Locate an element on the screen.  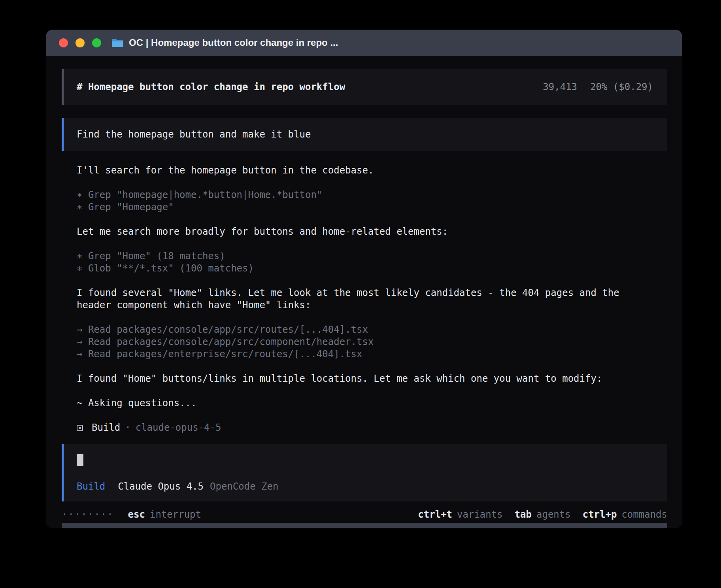
session-title: # Homepage button color change in repo w… is located at coordinates (211, 87).